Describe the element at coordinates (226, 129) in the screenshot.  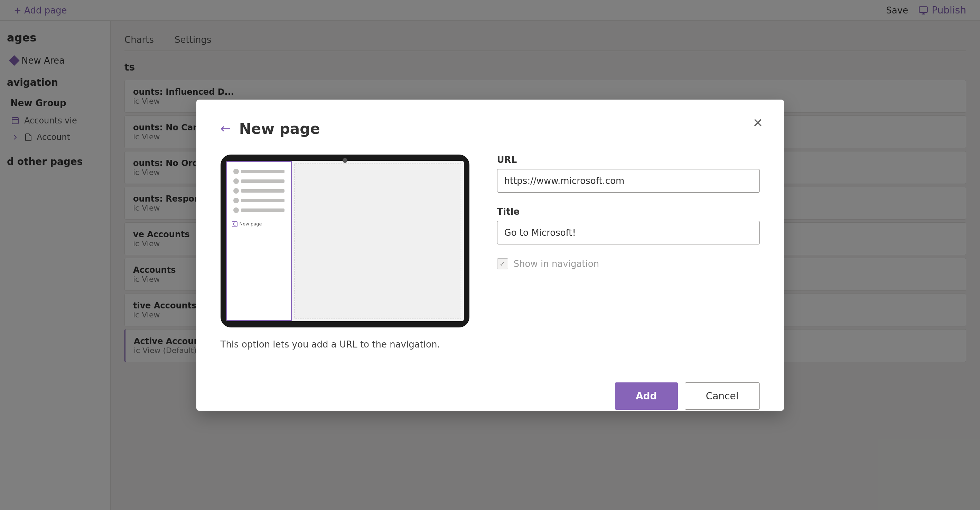
I see `modal-back-button: ←` at that location.